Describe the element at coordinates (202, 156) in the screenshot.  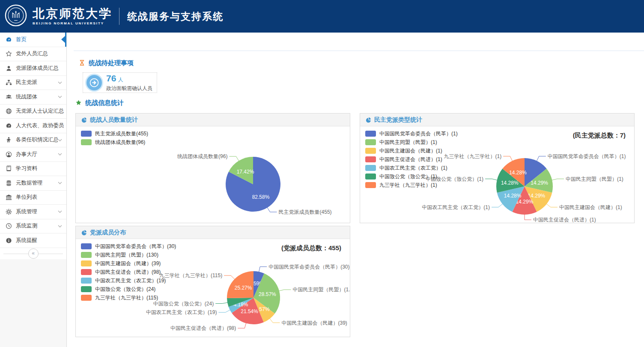
I see `pie-callout-label: 统战团体成员数量(96)` at that location.